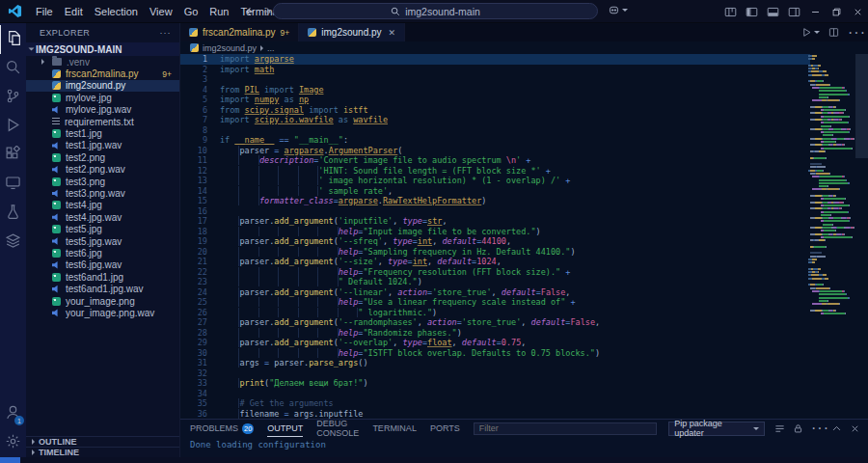 Image resolution: width=868 pixels, height=463 pixels. Describe the element at coordinates (102, 62) in the screenshot. I see `tree-item: .venv` at that location.